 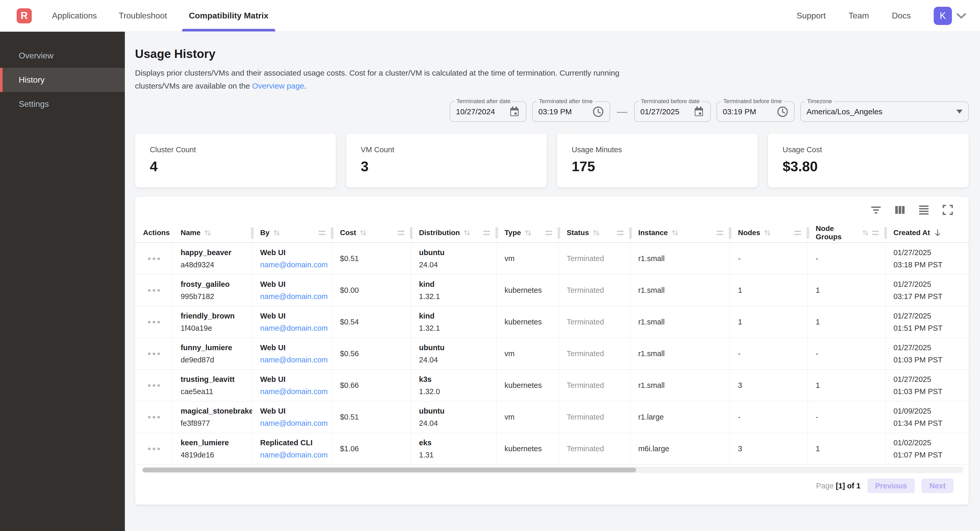 I want to click on tab-applications: Applications, so click(x=75, y=16).